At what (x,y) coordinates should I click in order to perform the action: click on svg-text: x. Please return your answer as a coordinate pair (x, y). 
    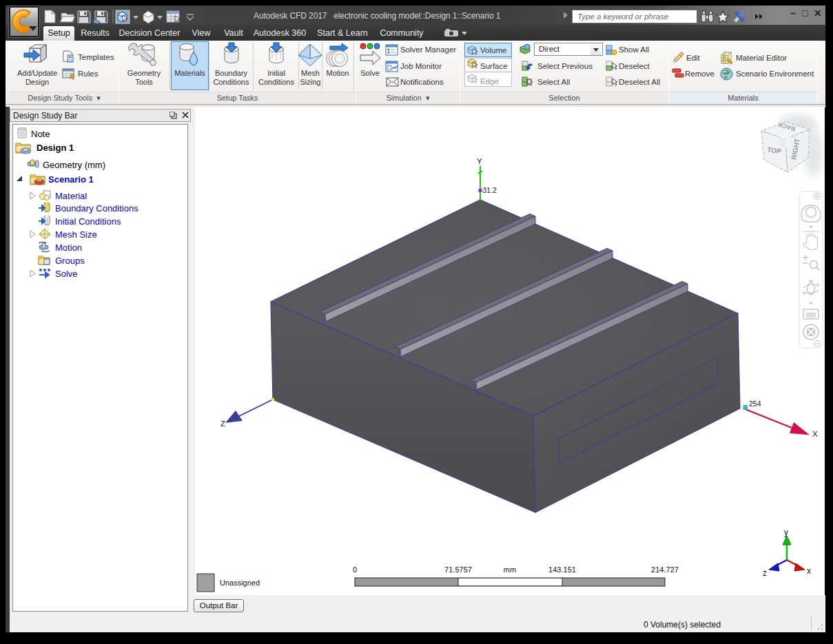
    Looking at the image, I should click on (809, 571).